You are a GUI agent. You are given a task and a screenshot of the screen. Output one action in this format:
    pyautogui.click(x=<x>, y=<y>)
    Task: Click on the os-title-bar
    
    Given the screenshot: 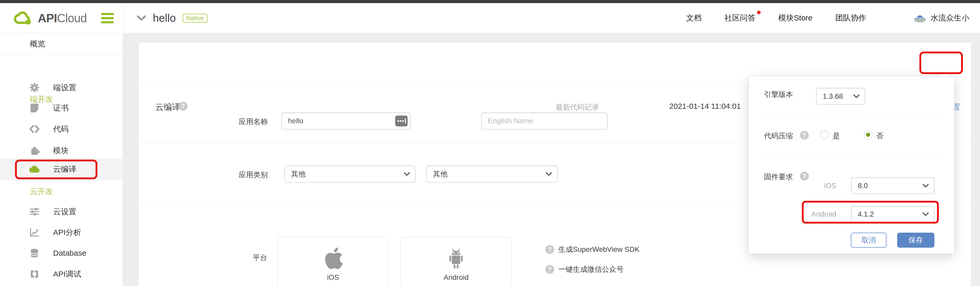 What is the action you would take?
    pyautogui.click(x=490, y=2)
    